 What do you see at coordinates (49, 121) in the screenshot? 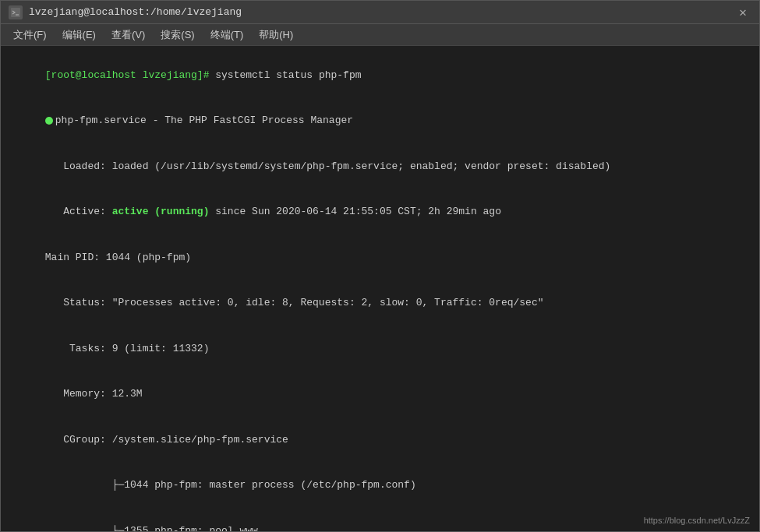
I see `dot-indicator` at bounding box center [49, 121].